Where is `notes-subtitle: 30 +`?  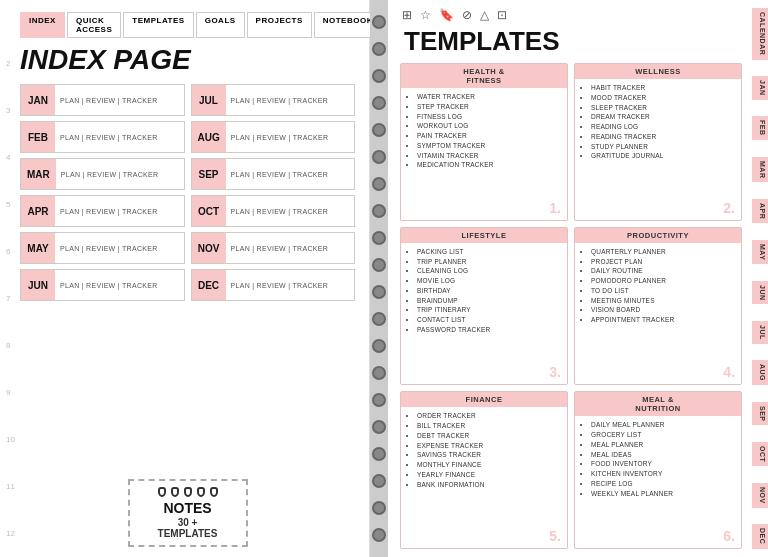
notes-subtitle: 30 + is located at coordinates (188, 522).